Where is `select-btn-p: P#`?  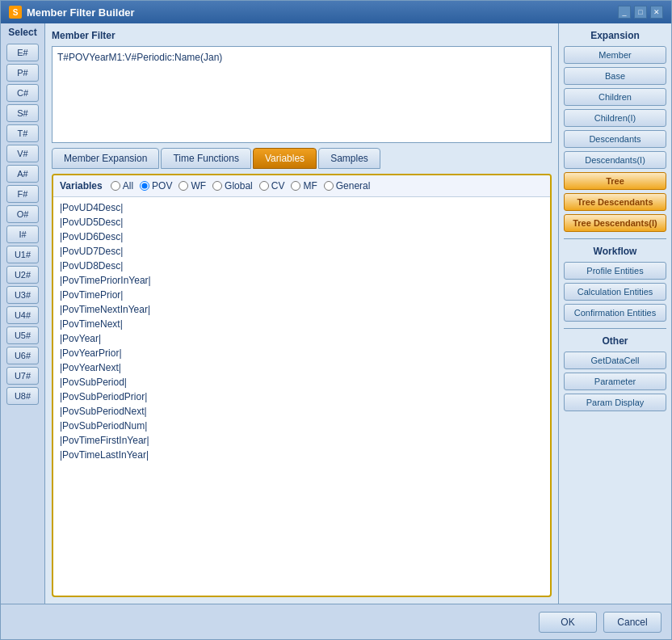
select-btn-p: P# is located at coordinates (23, 73).